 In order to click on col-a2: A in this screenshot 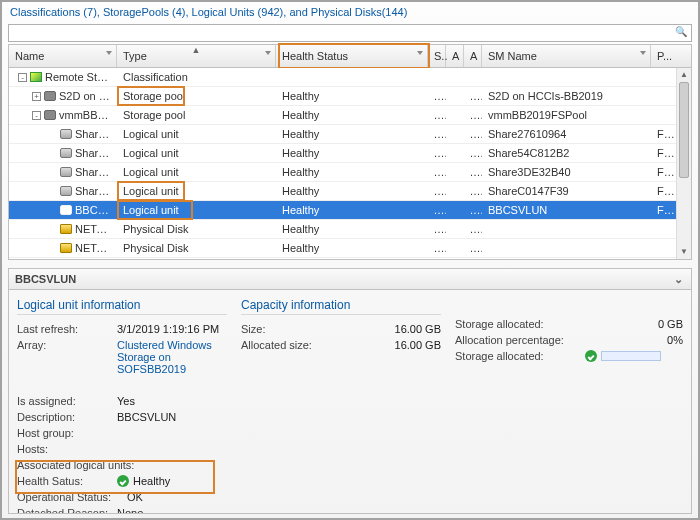, I will do `click(473, 56)`.